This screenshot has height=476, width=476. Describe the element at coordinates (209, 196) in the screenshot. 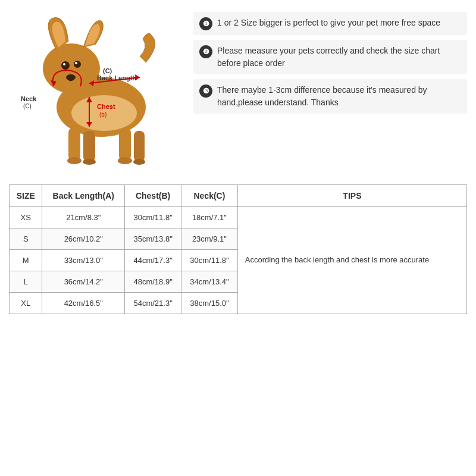

I see `header-neck: Neck(C)` at that location.